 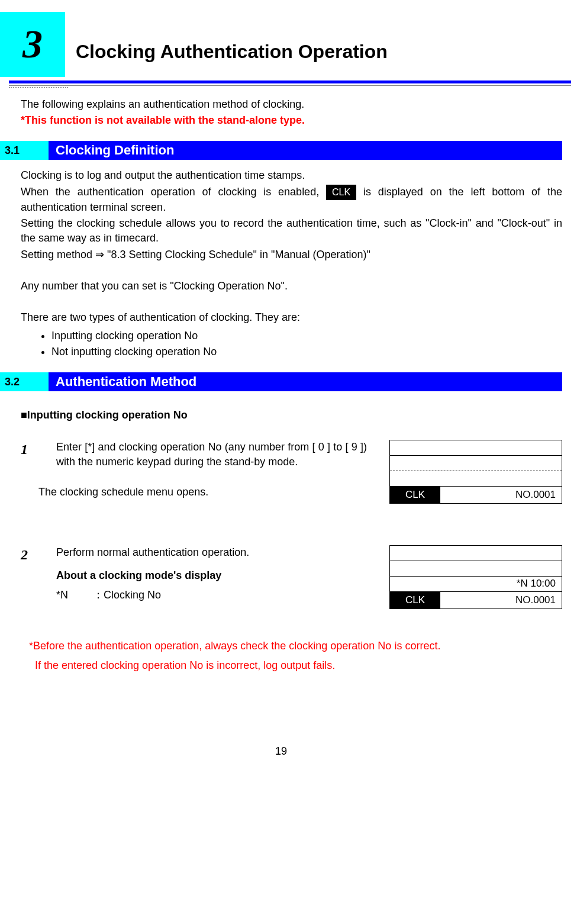 What do you see at coordinates (307, 336) in the screenshot?
I see `s1-bullet-1: Inputting clocking operation No` at bounding box center [307, 336].